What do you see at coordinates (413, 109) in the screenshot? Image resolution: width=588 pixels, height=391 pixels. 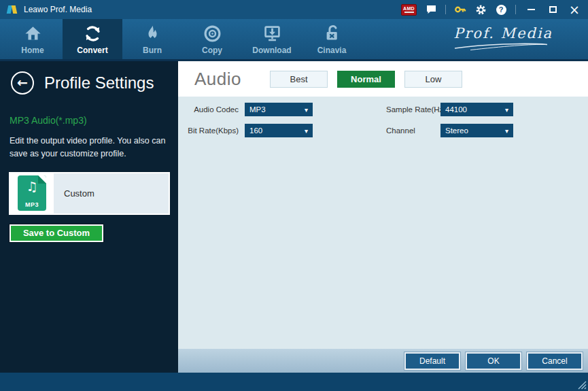 I see `sample-rate-label: Sample Rate(Hz)` at bounding box center [413, 109].